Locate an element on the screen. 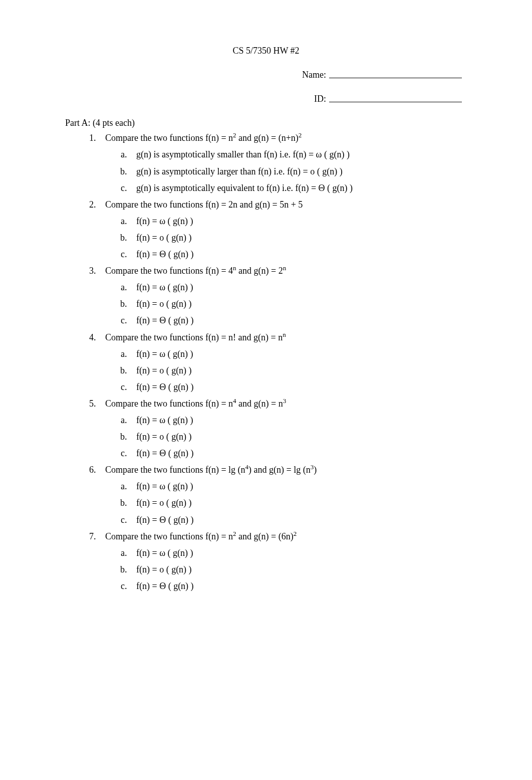 Image resolution: width=532 pixels, height=780 pixels. name-input-line is located at coordinates (396, 73).